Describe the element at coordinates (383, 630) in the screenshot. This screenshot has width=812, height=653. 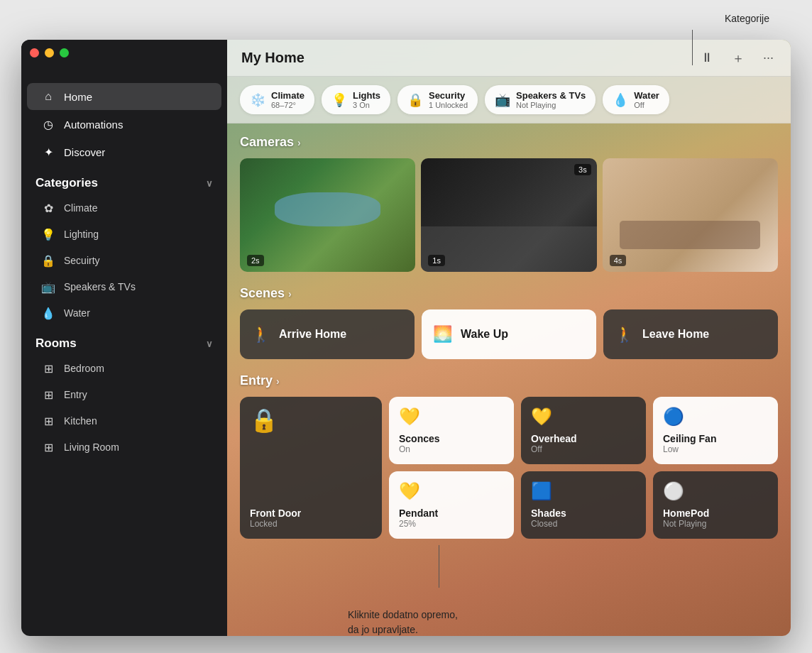
I see `annotation-bottom-line2: da jo upravljate.` at that location.